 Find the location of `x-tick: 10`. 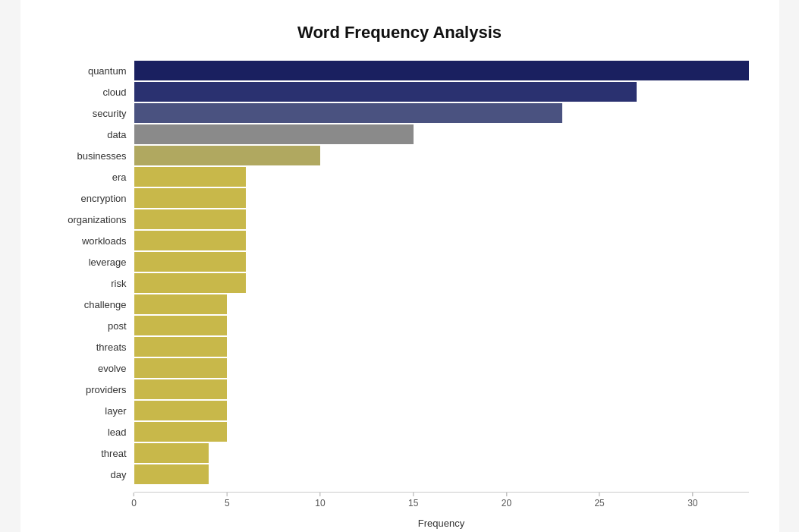

x-tick: 10 is located at coordinates (320, 501).